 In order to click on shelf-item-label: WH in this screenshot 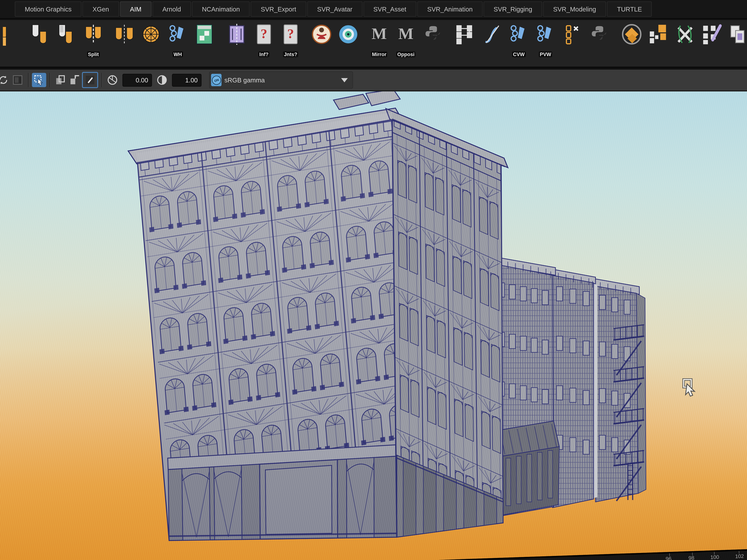, I will do `click(178, 55)`.